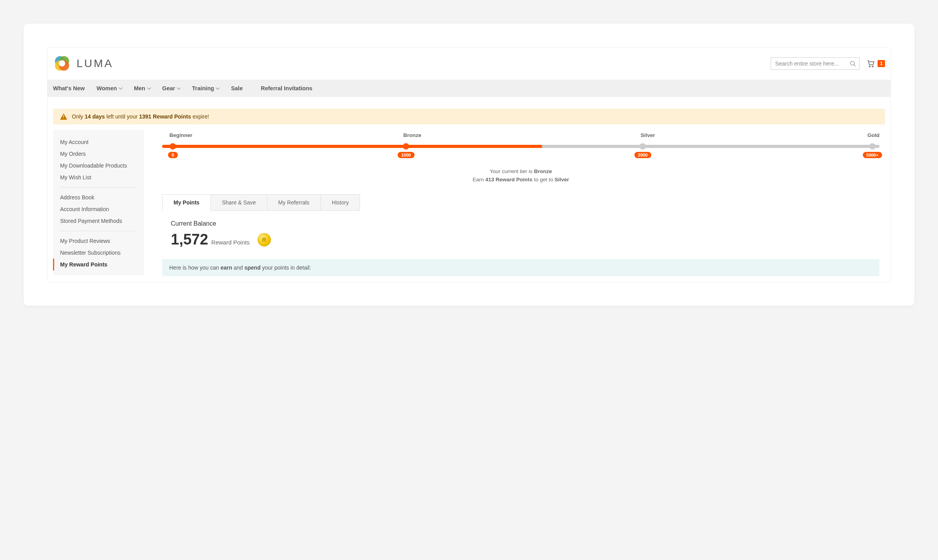  I want to click on sidebar-item-my-wish-list: My Wish List, so click(99, 177).